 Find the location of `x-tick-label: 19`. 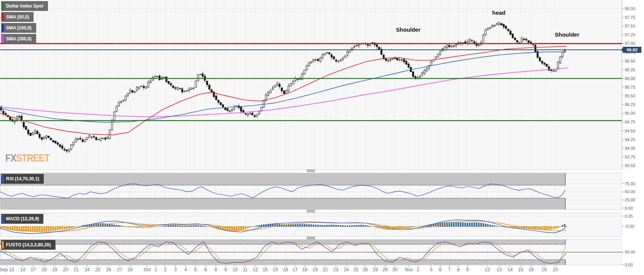

x-tick-label: 19 is located at coordinates (54, 270).